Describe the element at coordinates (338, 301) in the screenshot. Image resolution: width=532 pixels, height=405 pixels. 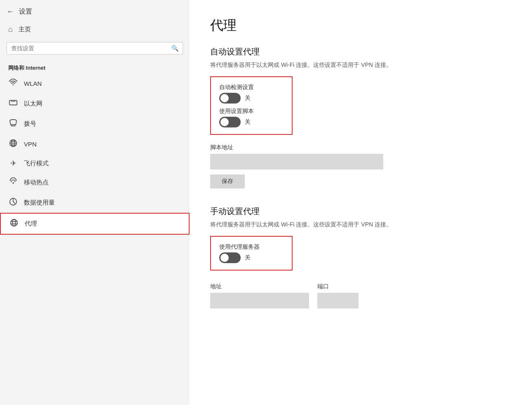
I see `port-input` at that location.